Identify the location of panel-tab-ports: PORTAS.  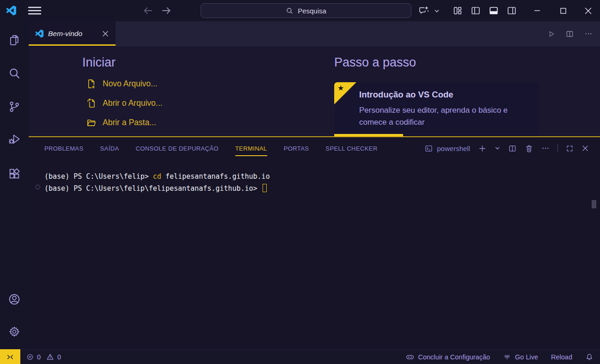
(297, 149).